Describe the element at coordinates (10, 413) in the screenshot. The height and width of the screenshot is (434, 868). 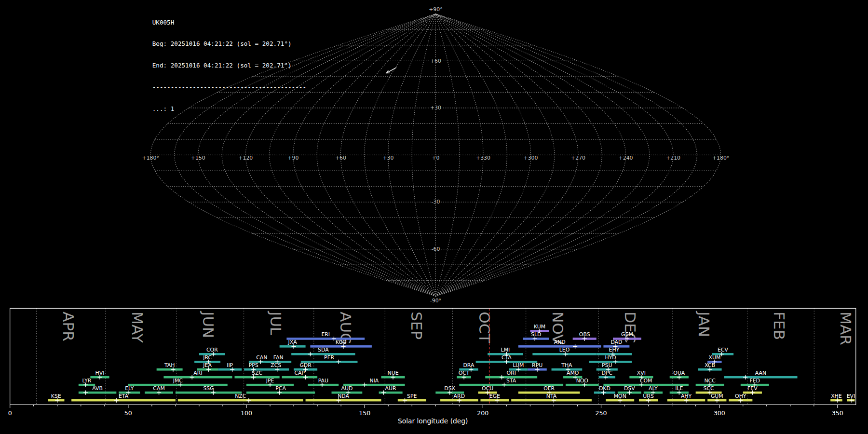
I see `x-axis-tick-label: 0` at that location.